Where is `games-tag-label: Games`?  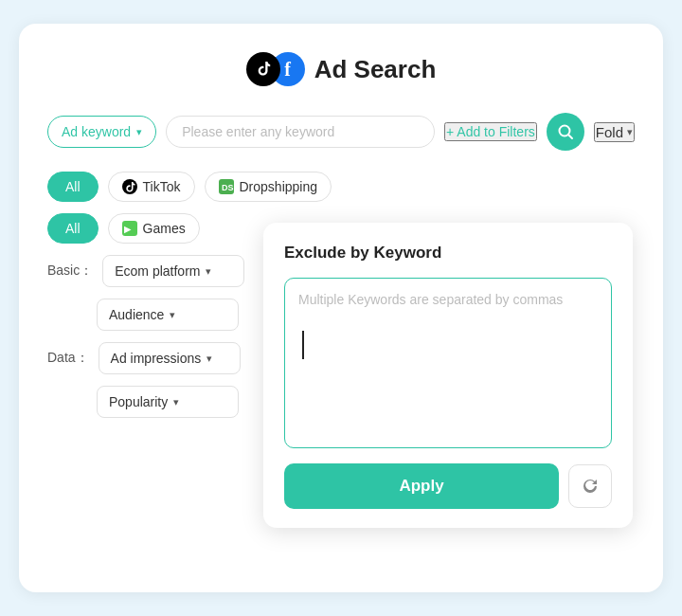
games-tag-label: Games is located at coordinates (165, 228).